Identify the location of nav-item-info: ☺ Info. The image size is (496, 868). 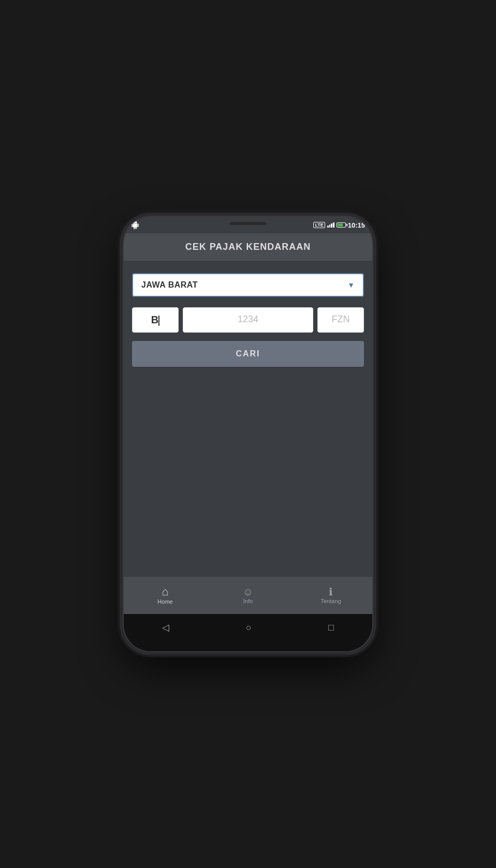
(248, 595).